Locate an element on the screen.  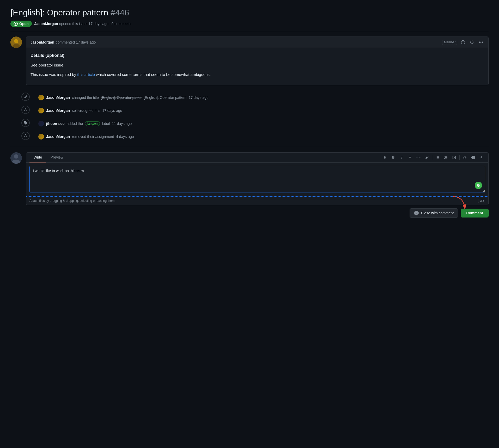
undo-icon is located at coordinates (482, 158).